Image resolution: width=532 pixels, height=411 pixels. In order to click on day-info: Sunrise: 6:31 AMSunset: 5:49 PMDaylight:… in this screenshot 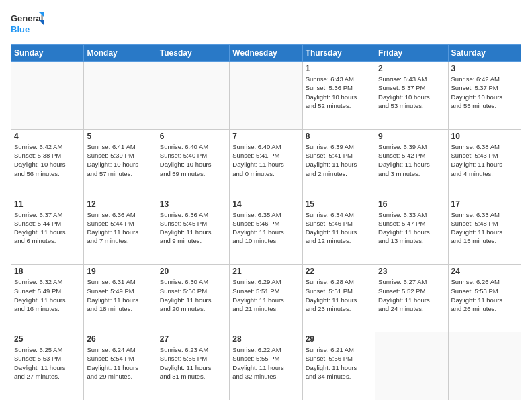, I will do `click(120, 295)`.